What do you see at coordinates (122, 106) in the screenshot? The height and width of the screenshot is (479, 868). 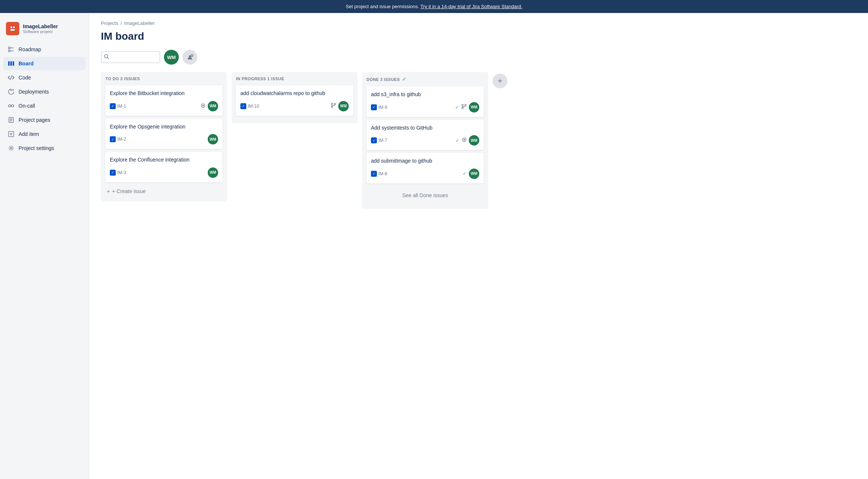 I see `card-im1-id: IM-1` at bounding box center [122, 106].